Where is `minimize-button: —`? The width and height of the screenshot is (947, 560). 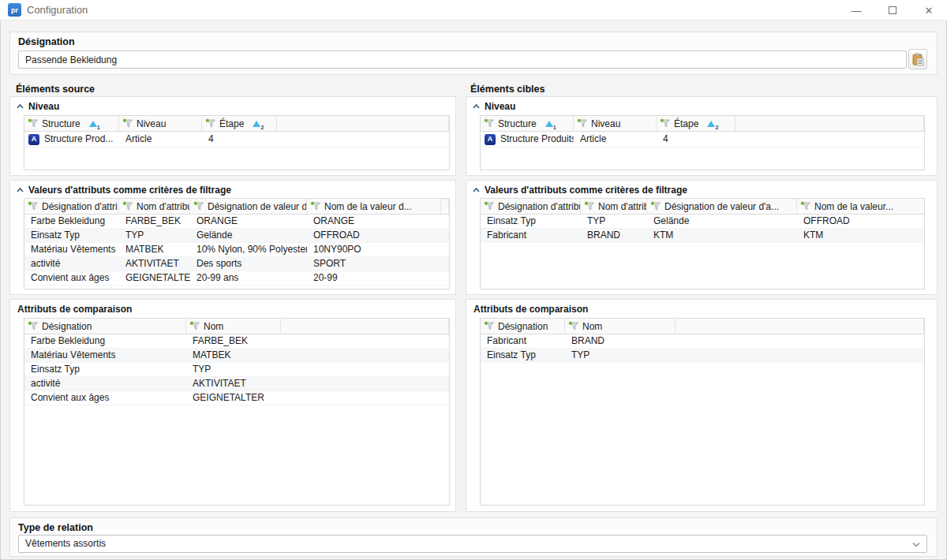 minimize-button: — is located at coordinates (856, 10).